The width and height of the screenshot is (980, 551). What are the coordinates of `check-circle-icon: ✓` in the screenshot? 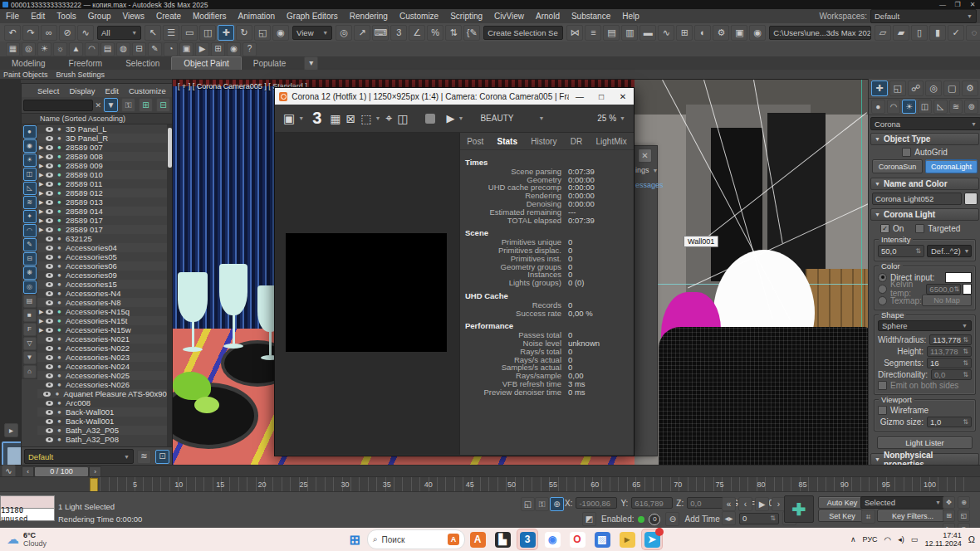 It's located at (956, 33).